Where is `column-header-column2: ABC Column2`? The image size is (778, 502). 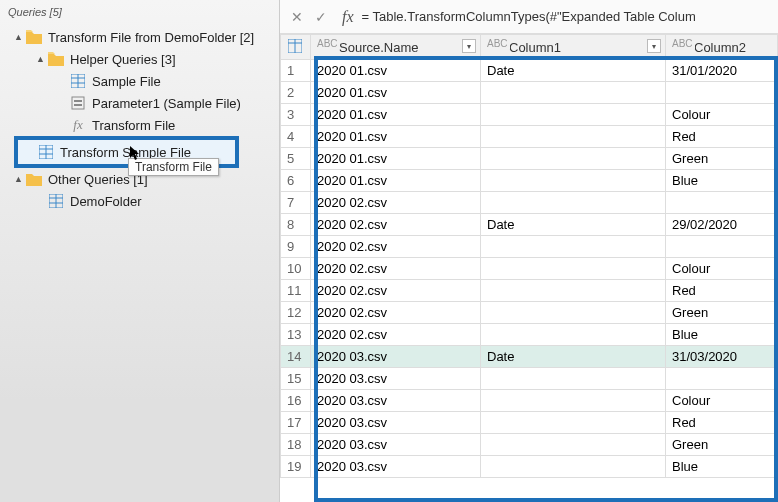
column-header-column2: ABC Column2 is located at coordinates (722, 48).